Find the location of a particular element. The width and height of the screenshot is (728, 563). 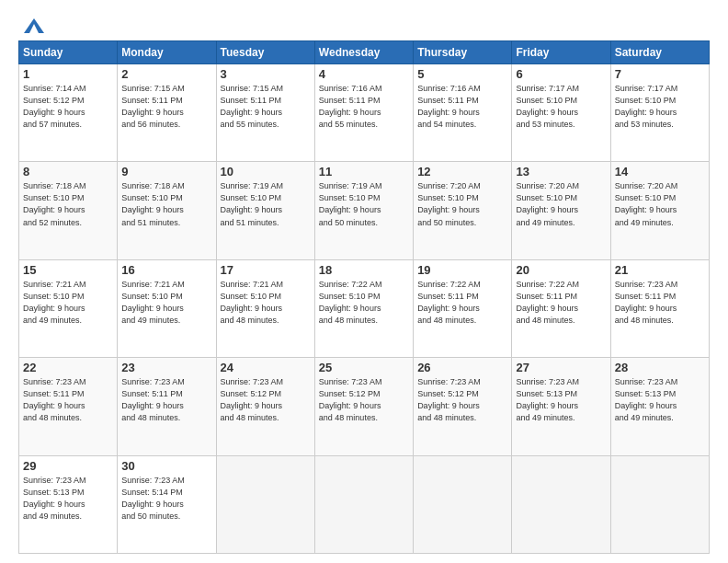

day-number: 6 is located at coordinates (561, 74).